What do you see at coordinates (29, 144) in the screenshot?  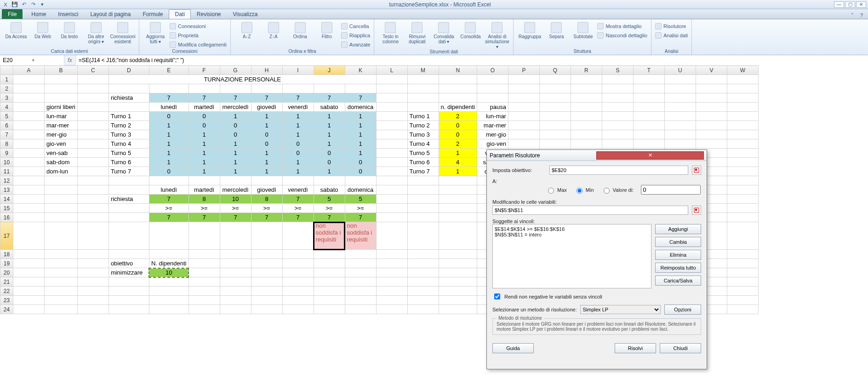 I see `cell-A8` at bounding box center [29, 144].